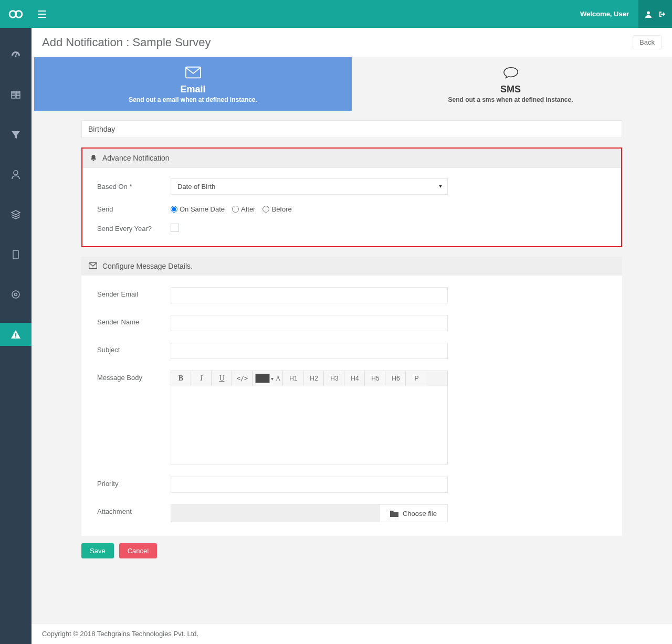 This screenshot has height=644, width=672. What do you see at coordinates (352, 159) in the screenshot?
I see `advance-panel-header: Advance Notification` at bounding box center [352, 159].